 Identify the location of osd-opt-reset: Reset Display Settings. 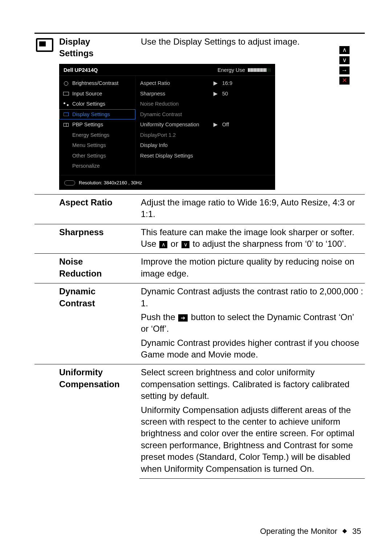
(205, 156).